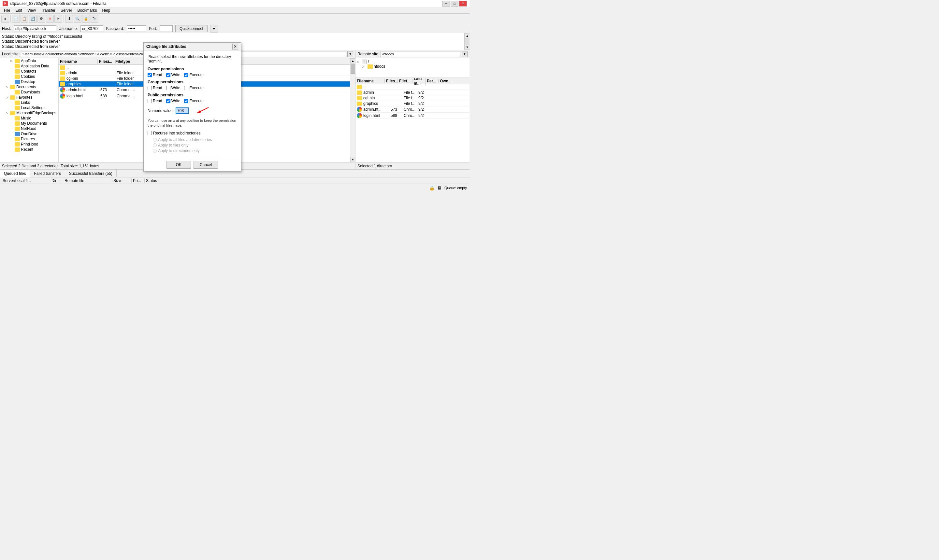 The image size is (939, 560). I want to click on menu-bookmarks: Bookmarks, so click(87, 11).